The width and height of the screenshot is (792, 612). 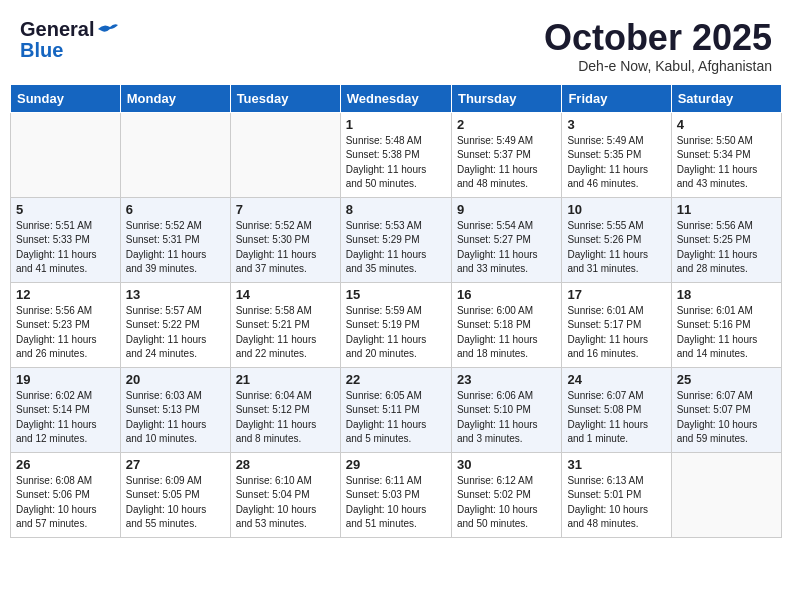 What do you see at coordinates (506, 503) in the screenshot?
I see `day-info: Sunrise: 6:12 AM Sunset: 5:02 PM Dayligh…` at bounding box center [506, 503].